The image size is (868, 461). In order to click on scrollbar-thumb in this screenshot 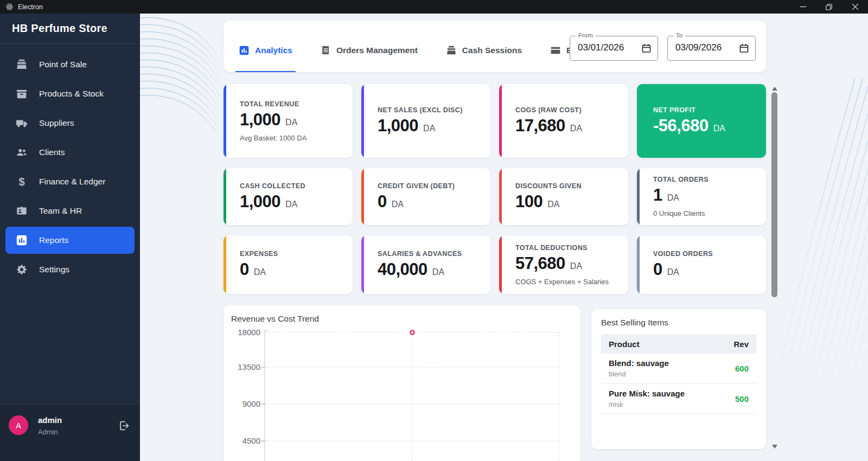, I will do `click(775, 195)`.